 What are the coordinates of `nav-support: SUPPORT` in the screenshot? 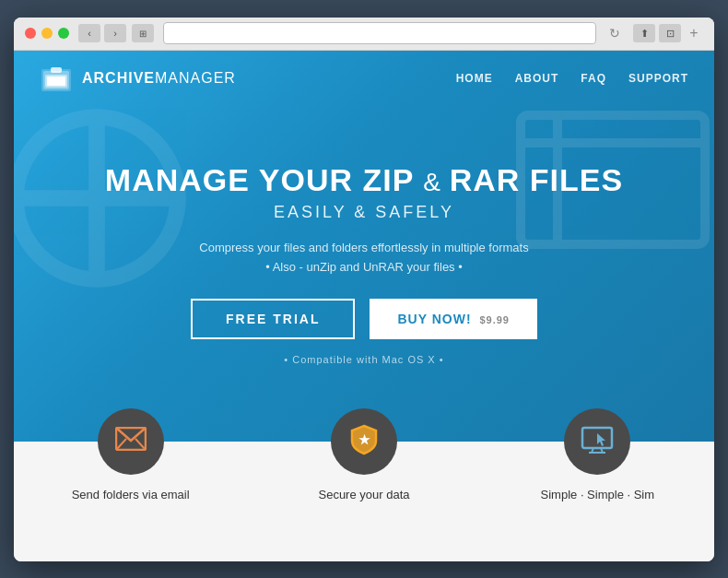 It's located at (658, 78).